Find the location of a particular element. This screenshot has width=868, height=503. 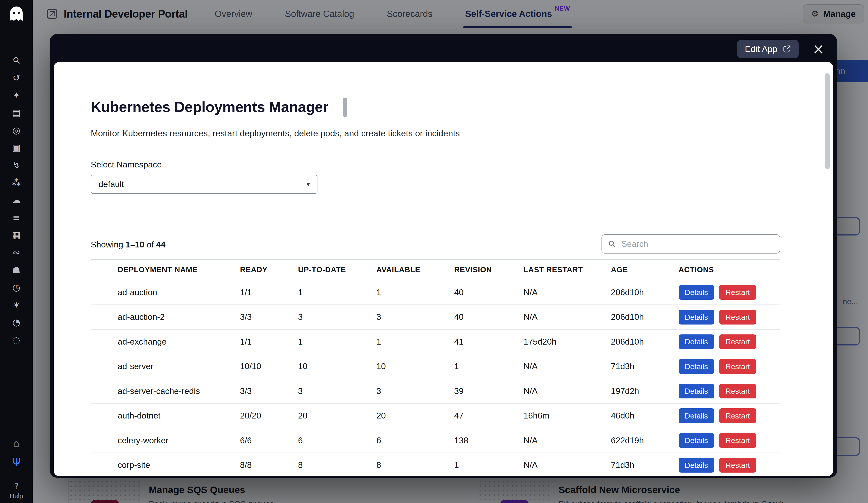

external-link-icon is located at coordinates (787, 49).